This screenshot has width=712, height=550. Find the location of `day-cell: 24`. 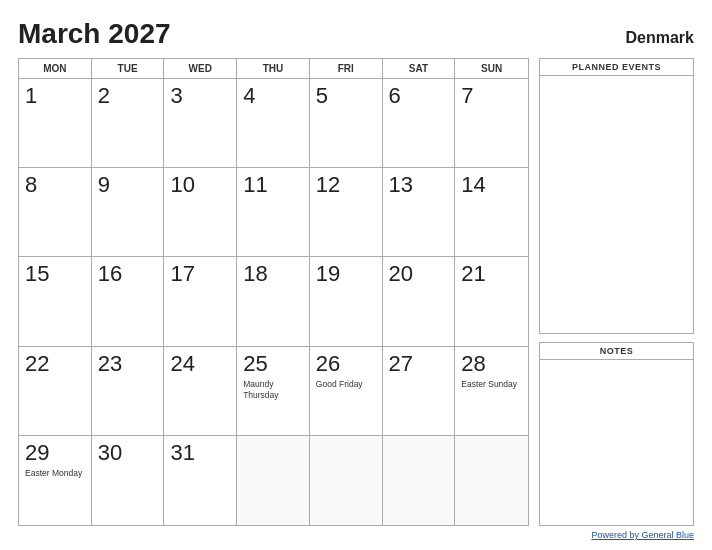

day-cell: 24 is located at coordinates (200, 392).